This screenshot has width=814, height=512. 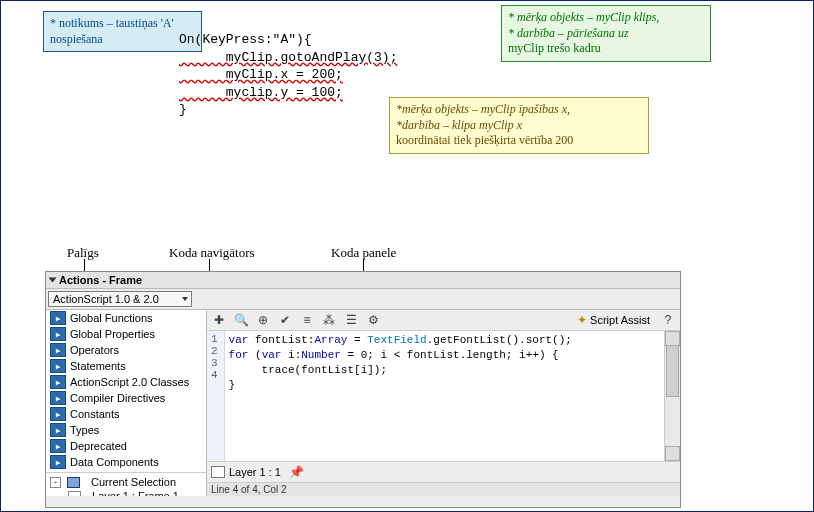 What do you see at coordinates (94, 350) in the screenshot?
I see `tree-label: Operators` at bounding box center [94, 350].